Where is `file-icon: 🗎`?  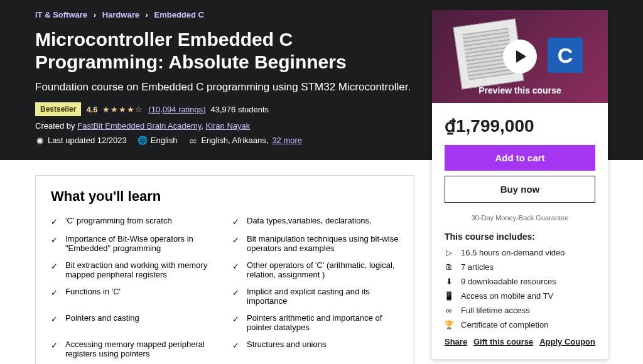 file-icon: 🗎 is located at coordinates (449, 267).